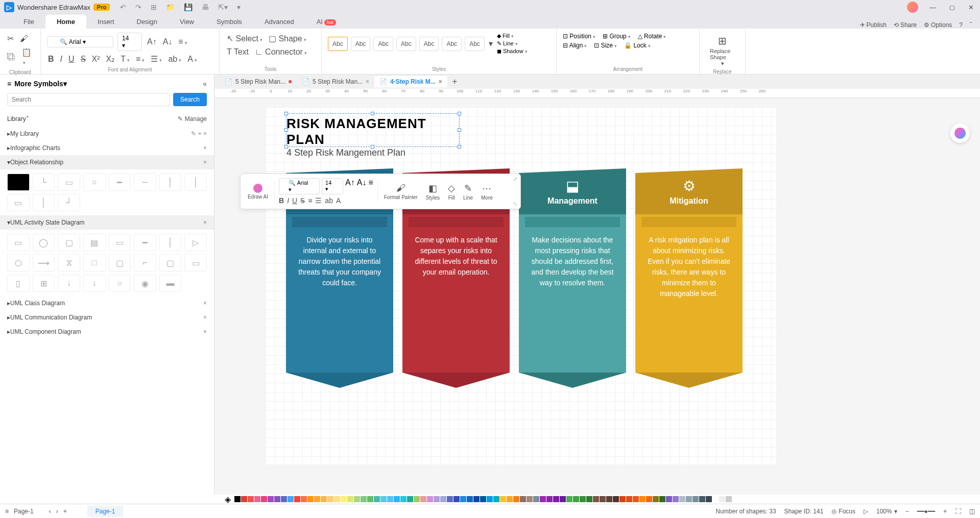  I want to click on sidebar-header: ≡ More Symbols▾ «, so click(107, 84).